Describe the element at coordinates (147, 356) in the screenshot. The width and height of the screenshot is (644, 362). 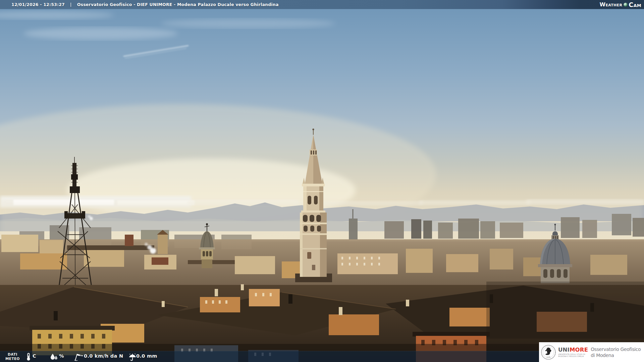
I see `rain-value: 0.0 mm` at that location.